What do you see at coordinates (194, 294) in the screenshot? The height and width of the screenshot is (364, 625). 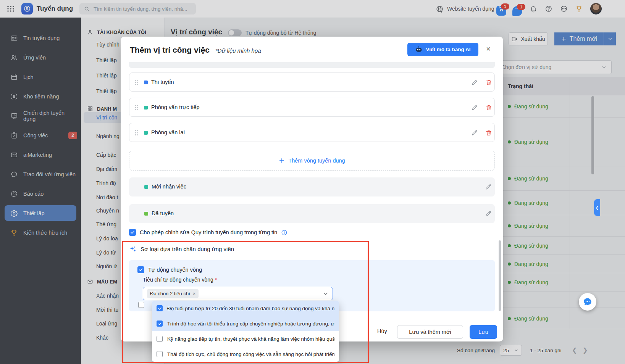 I see `tag-remove-icon: ×` at bounding box center [194, 294].